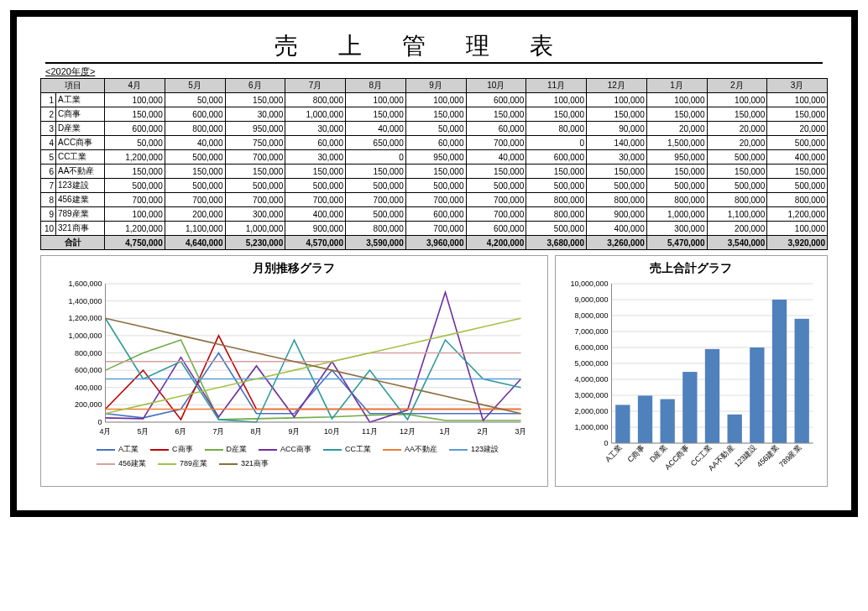 Image resolution: width=868 pixels, height=611 pixels. What do you see at coordinates (294, 457) in the screenshot?
I see `line-chart-legend: A工業 C商事 D産業 ACC商事 CC工業 AA不動産 123建設` at bounding box center [294, 457].